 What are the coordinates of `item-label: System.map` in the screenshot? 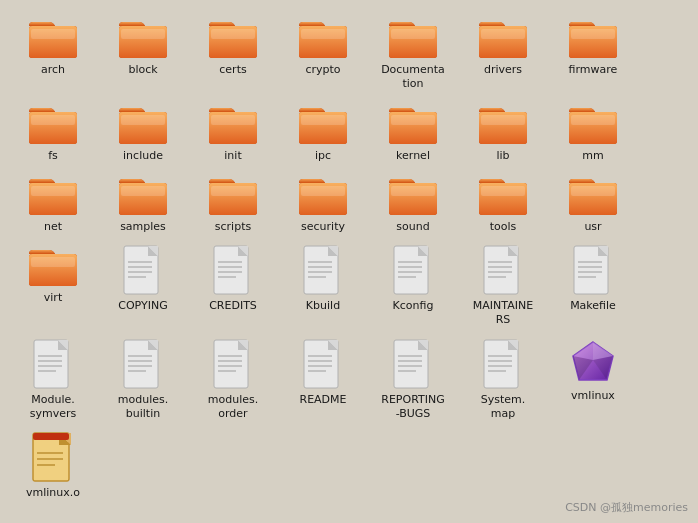 It's located at (504, 408).